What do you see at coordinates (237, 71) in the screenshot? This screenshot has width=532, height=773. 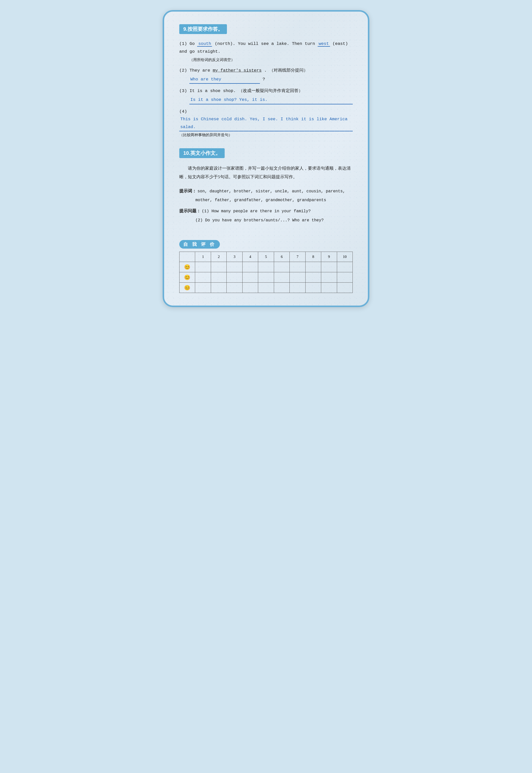 I see `item-2-underline: my father's sisters` at bounding box center [237, 71].